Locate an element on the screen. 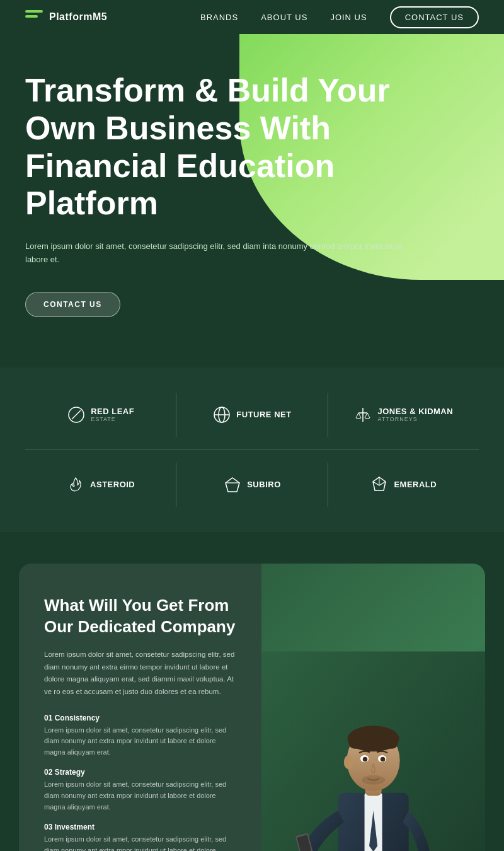 This screenshot has height=851, width=504. feature-consistency-title: 01 Consistency is located at coordinates (140, 718).